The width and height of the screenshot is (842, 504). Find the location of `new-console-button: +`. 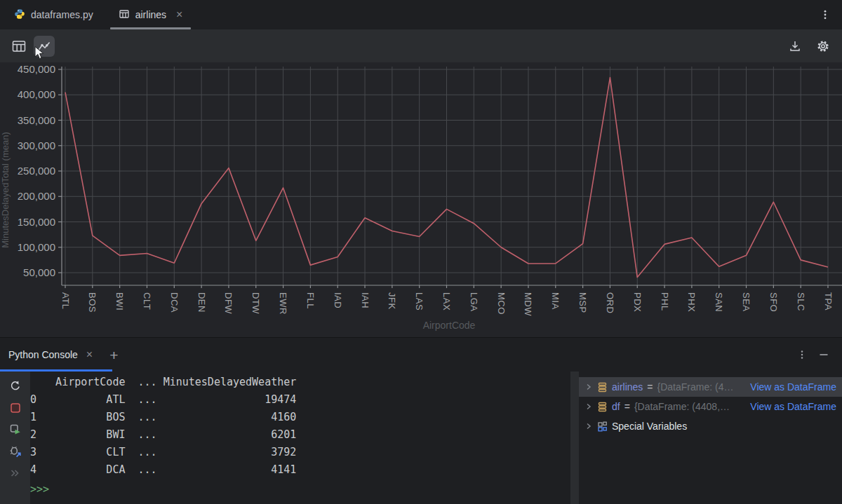

new-console-button: + is located at coordinates (114, 355).